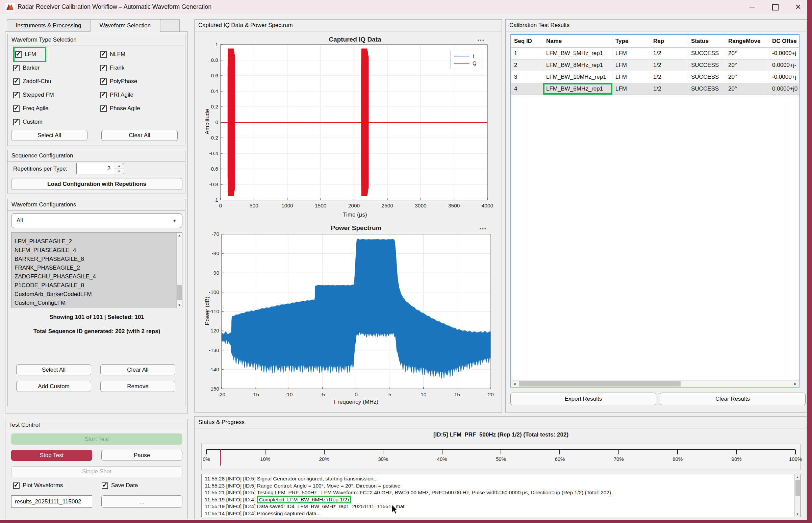 The height and width of the screenshot is (523, 812). I want to click on waveform-type-checkbox-stepped-fm: ✓Stepped FM, so click(57, 95).